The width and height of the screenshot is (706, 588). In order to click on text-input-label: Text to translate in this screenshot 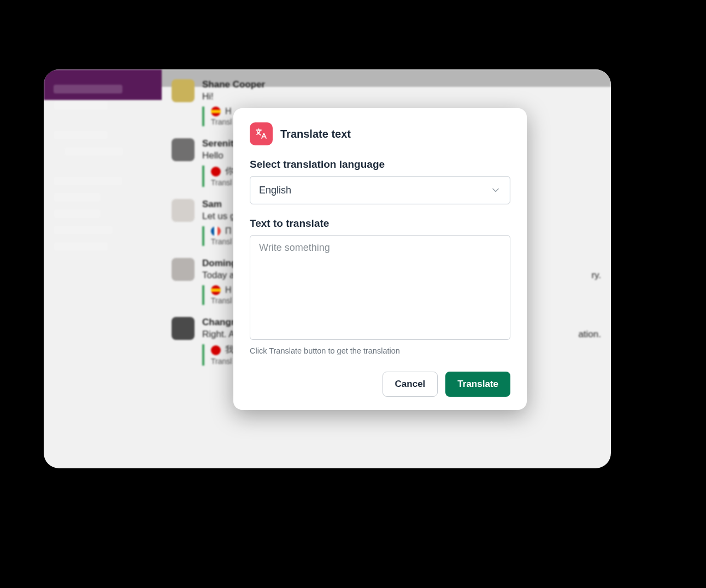, I will do `click(380, 224)`.